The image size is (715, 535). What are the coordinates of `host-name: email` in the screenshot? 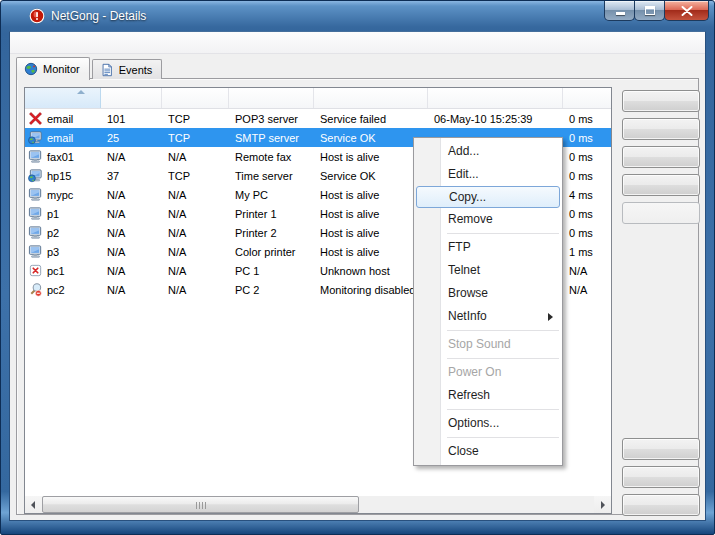 It's located at (60, 138).